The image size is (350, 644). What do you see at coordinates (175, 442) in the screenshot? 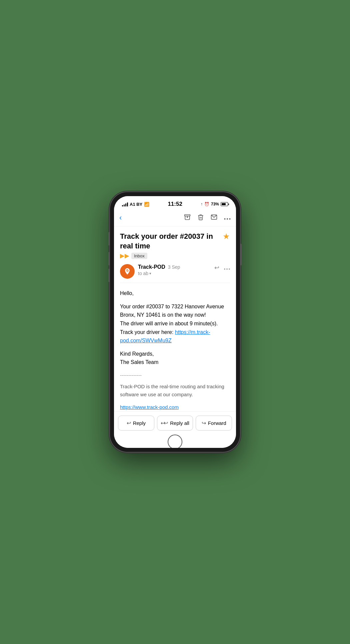
I see `home-indicator` at bounding box center [175, 442].